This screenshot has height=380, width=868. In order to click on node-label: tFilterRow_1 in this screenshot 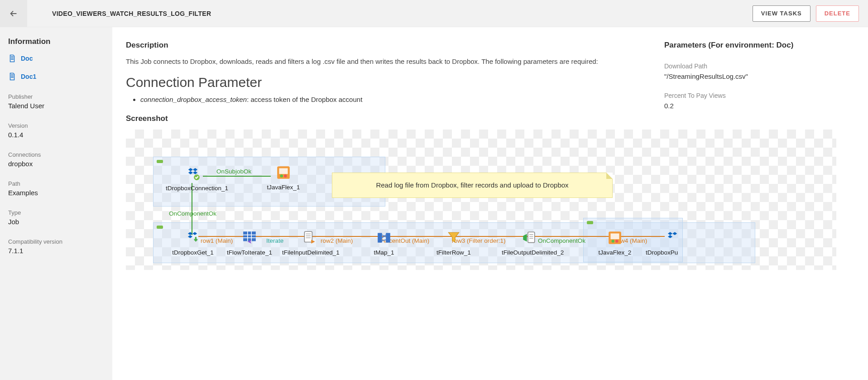, I will do `click(454, 253)`.